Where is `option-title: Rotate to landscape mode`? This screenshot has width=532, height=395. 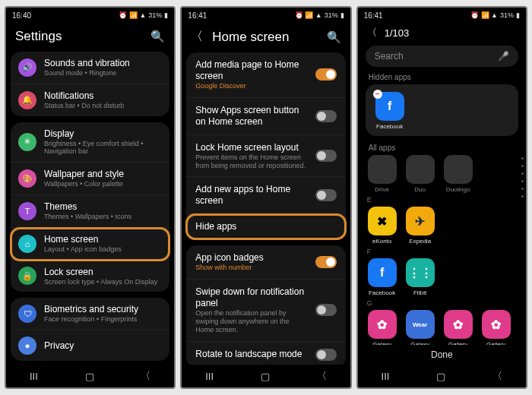
option-title: Rotate to landscape mode is located at coordinates (252, 354).